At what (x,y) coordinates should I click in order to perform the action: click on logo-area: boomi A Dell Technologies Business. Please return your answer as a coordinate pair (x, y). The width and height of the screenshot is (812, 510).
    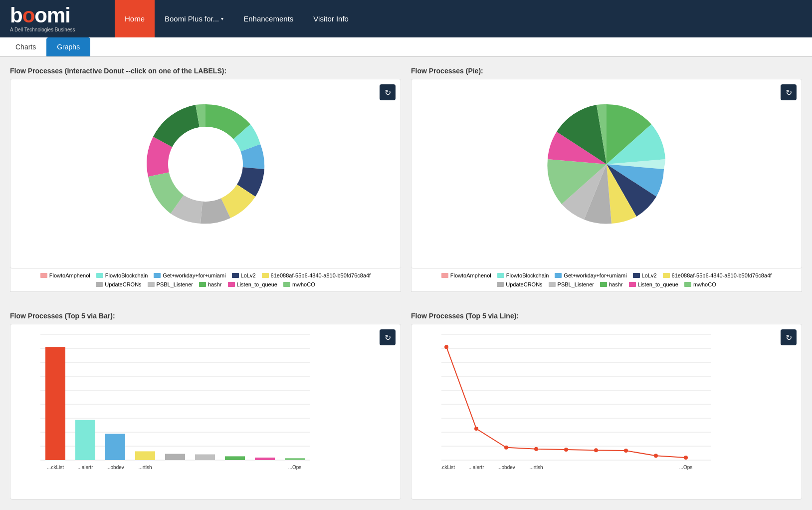
    Looking at the image, I should click on (57, 19).